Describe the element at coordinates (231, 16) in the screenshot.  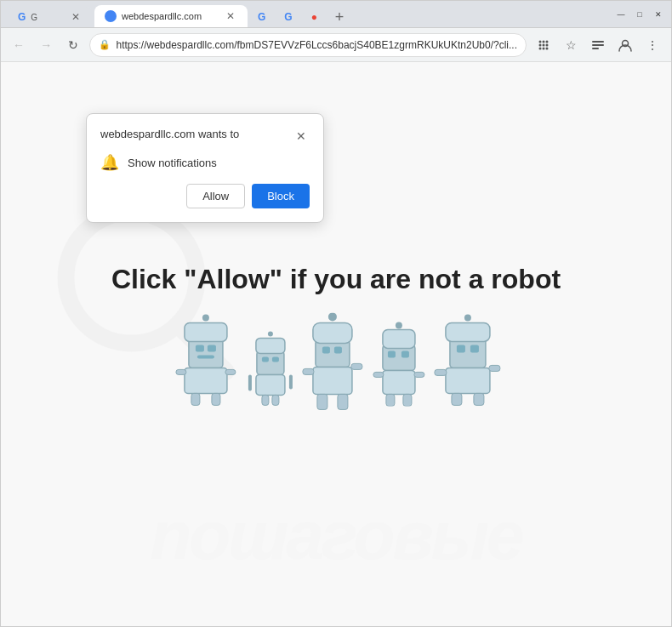
I see `tab-2-close: ✕` at that location.